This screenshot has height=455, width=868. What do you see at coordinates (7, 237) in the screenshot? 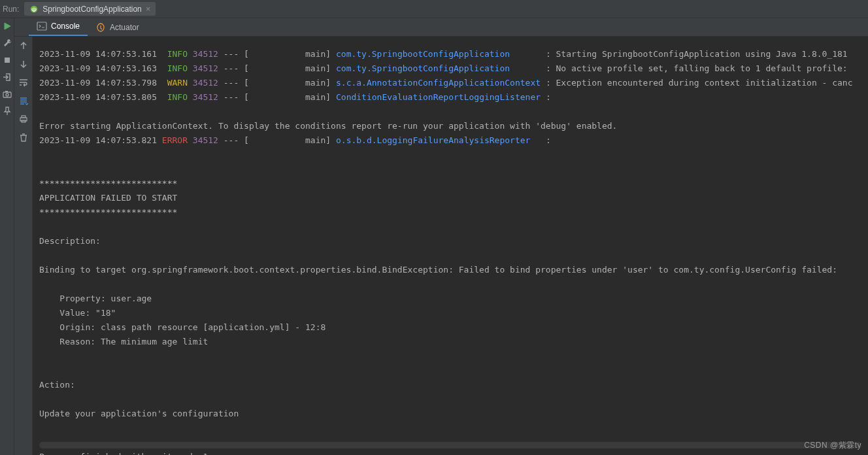
I see `run-actions-gutter` at bounding box center [7, 237].